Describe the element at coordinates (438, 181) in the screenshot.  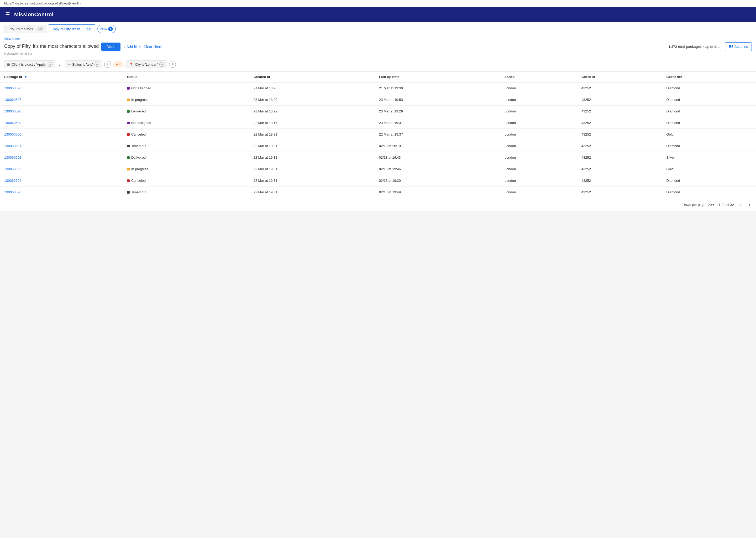
I see `cell-pickup-time: 02/18 at 19:30` at that location.